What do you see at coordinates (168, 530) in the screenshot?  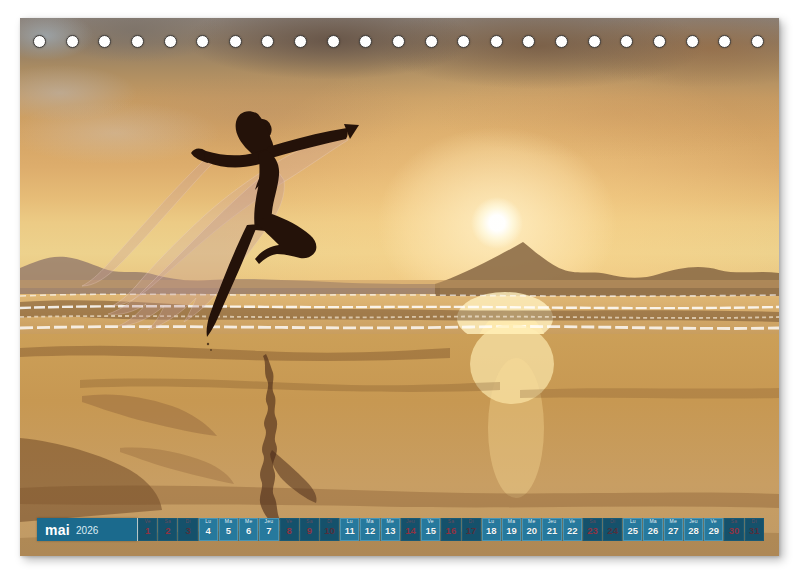 I see `calendar-day-2: Sa2` at bounding box center [168, 530].